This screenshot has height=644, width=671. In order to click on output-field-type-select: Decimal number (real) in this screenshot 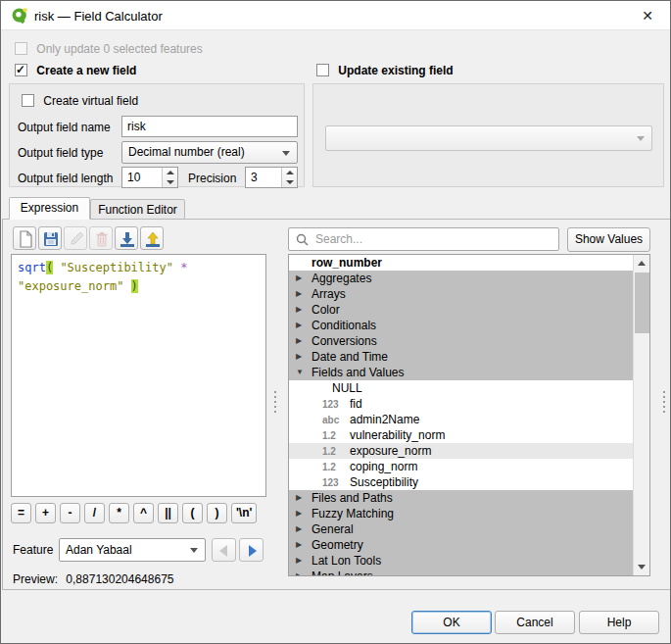, I will do `click(210, 153)`.